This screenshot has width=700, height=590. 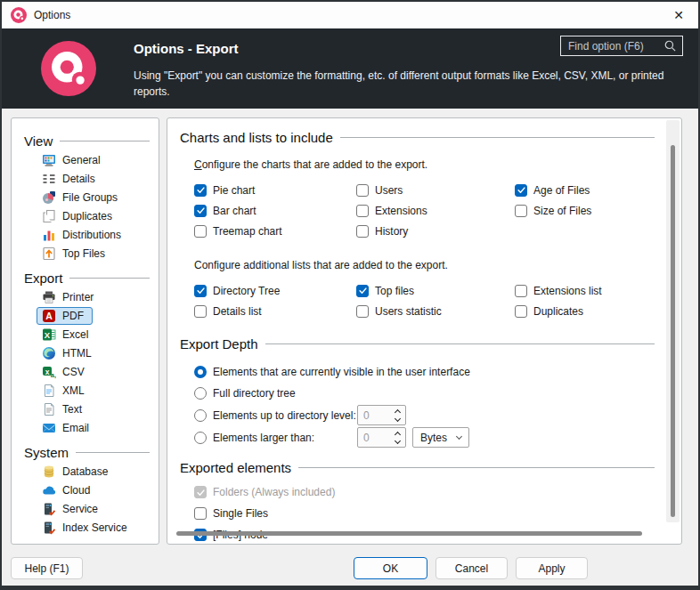 I want to click on checkbox-duplicates: Duplicates, so click(x=584, y=311).